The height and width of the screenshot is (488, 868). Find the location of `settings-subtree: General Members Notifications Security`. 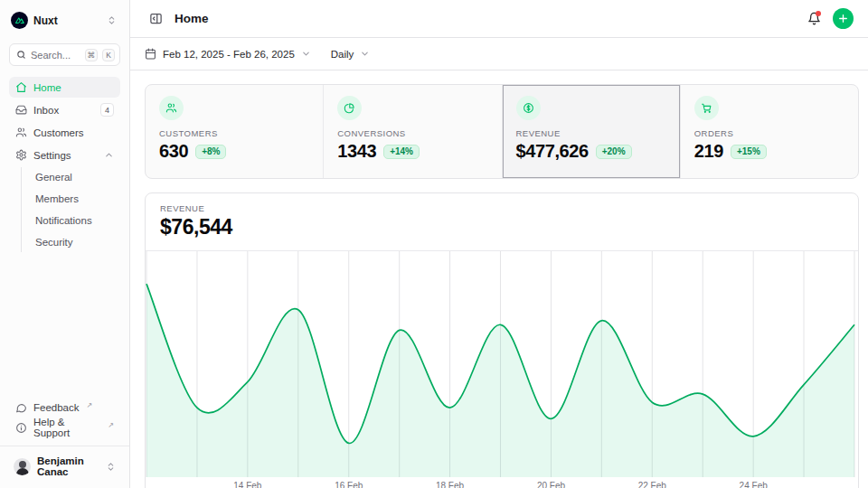

settings-subtree: General Members Notifications Security is located at coordinates (71, 210).